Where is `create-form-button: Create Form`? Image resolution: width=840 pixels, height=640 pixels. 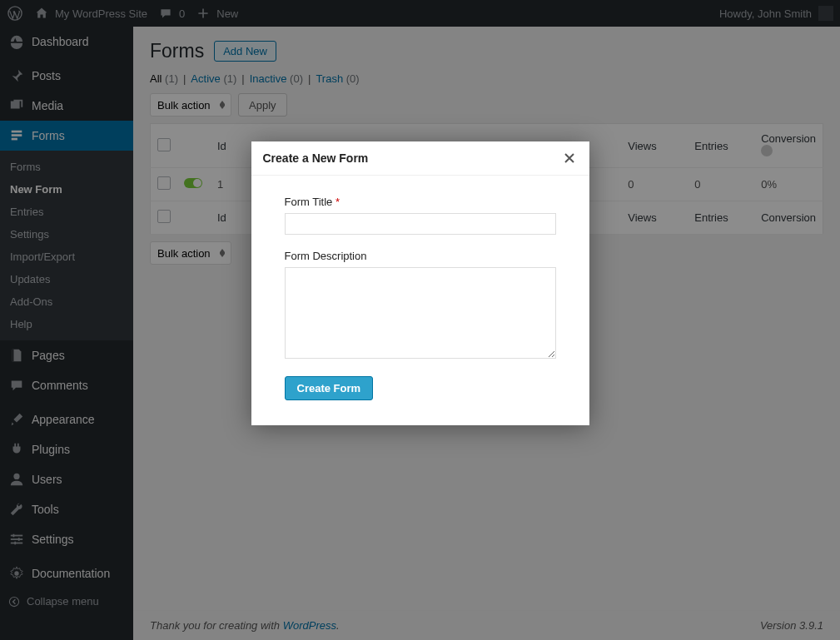
create-form-button: Create Form is located at coordinates (330, 388).